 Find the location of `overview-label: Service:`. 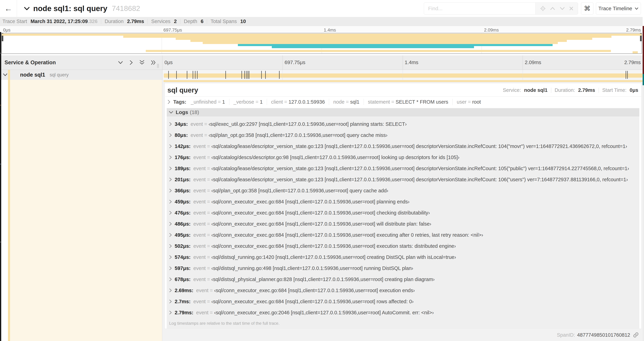

overview-label: Service: is located at coordinates (512, 90).